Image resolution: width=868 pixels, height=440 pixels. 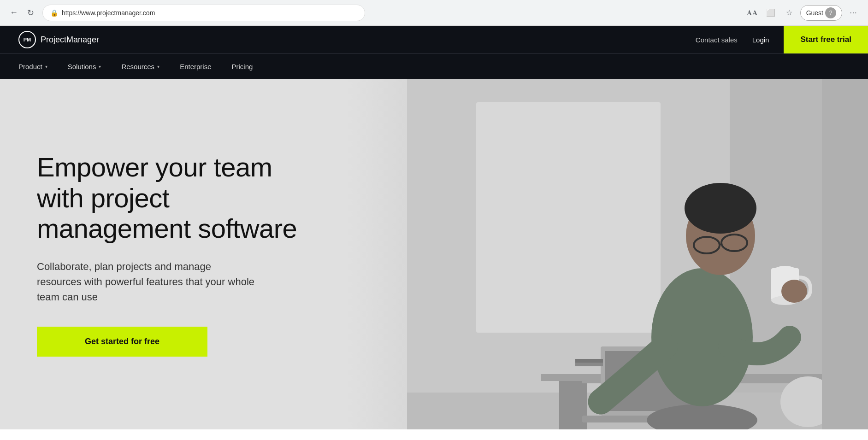 I want to click on refresh-button: ↻, so click(x=30, y=13).